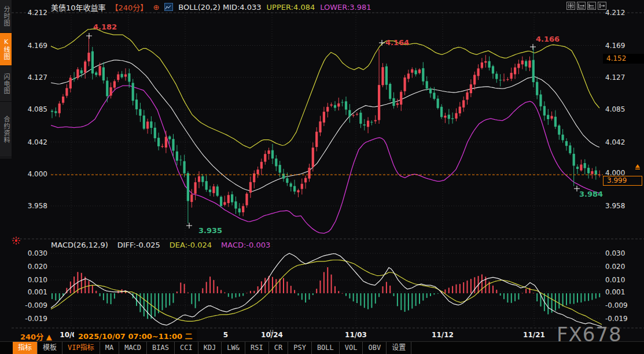 Image resolution: width=644 pixels, height=354 pixels. Describe the element at coordinates (615, 109) in the screenshot. I see `price-tick-right: 4.085` at that location.